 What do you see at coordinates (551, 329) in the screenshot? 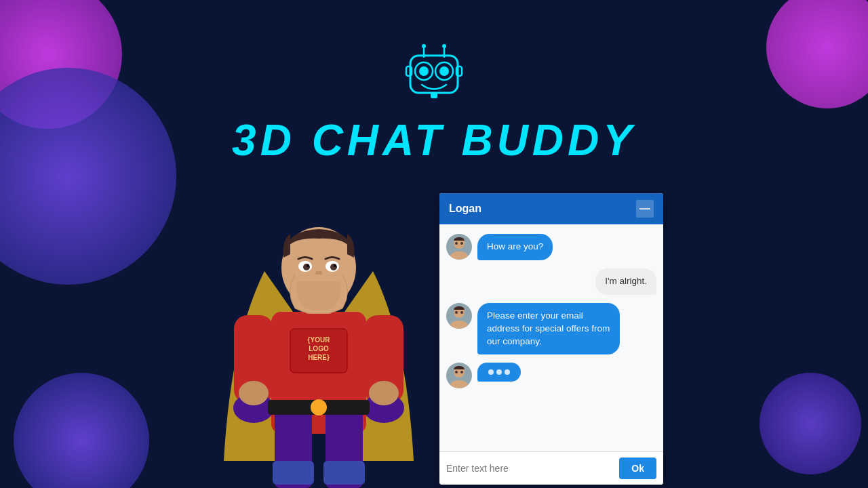
I see `message-row: Please enter your email address for spec…` at bounding box center [551, 329].